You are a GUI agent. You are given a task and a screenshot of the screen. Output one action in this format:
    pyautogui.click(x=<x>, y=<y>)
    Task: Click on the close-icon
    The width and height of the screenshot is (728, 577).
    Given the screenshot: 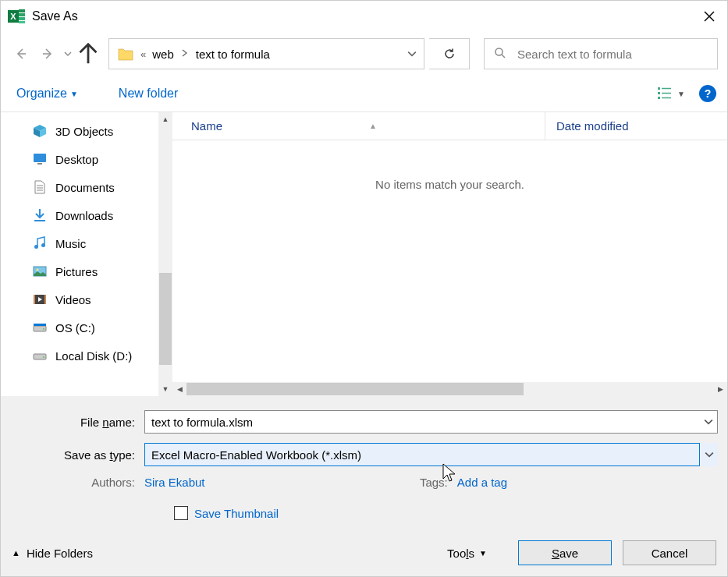 What is the action you would take?
    pyautogui.click(x=709, y=16)
    